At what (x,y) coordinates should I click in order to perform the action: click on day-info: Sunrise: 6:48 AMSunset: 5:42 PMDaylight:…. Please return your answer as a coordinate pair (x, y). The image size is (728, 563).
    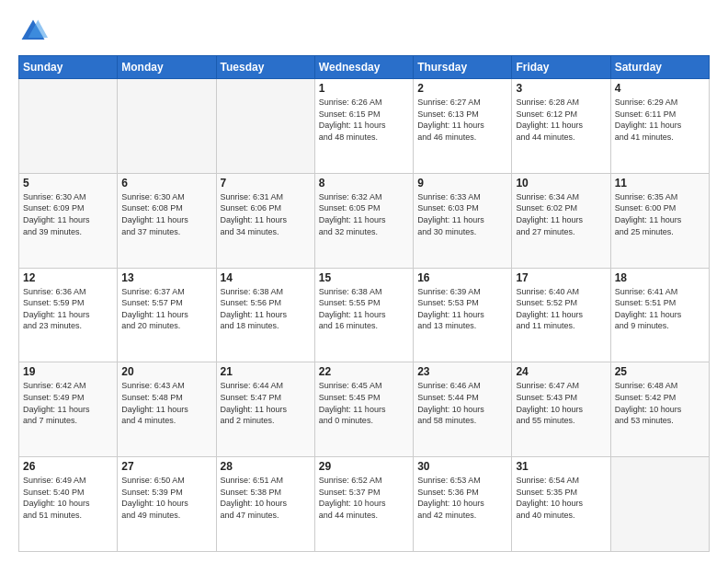
    Looking at the image, I should click on (660, 403).